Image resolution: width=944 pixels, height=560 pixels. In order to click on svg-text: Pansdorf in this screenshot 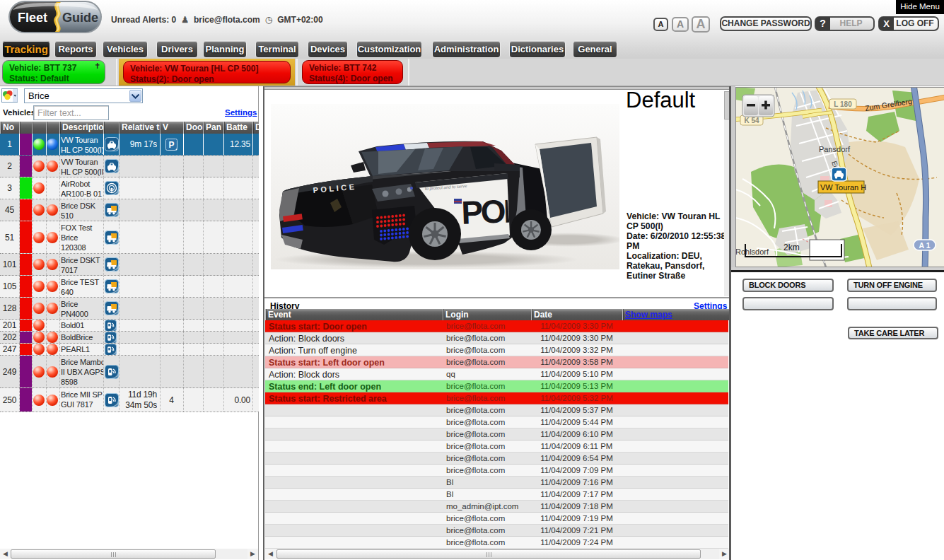, I will do `click(834, 149)`.